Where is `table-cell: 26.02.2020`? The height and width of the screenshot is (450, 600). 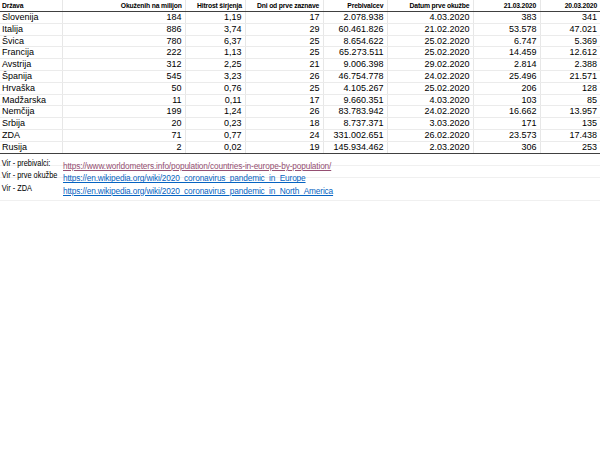
table-cell: 26.02.2020 is located at coordinates (430, 135).